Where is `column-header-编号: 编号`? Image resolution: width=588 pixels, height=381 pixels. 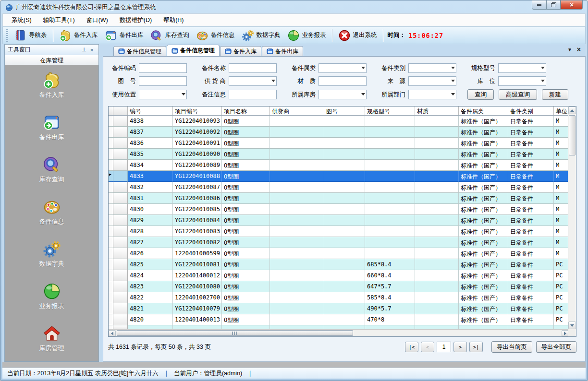
column-header-编号: 编号 is located at coordinates (150, 111).